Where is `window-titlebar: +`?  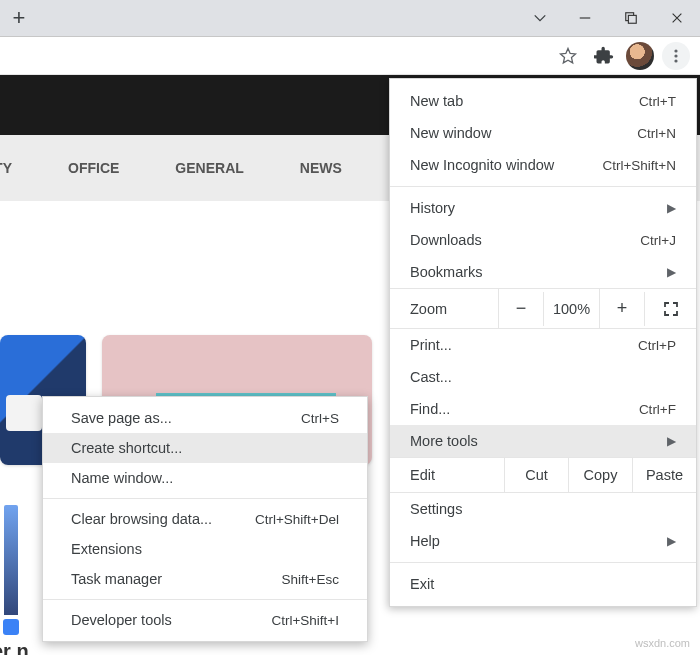
window-titlebar: + is located at coordinates (350, 18).